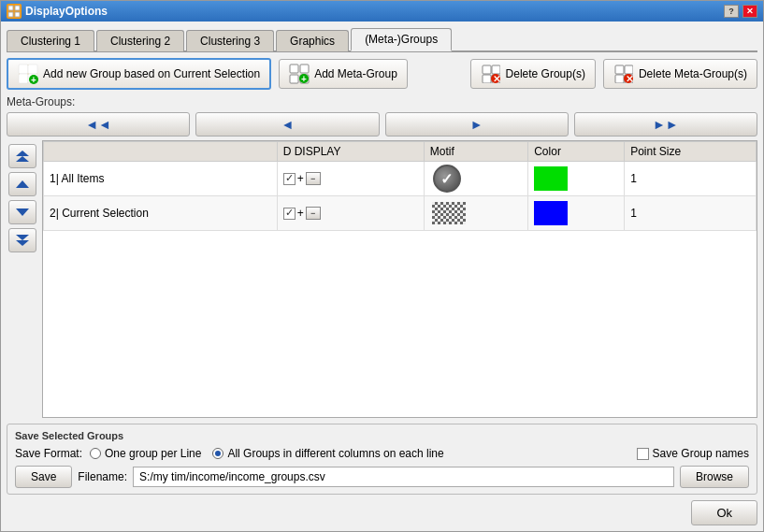 The width and height of the screenshot is (764, 532). I want to click on nav-forward-fast: ►►, so click(666, 124).